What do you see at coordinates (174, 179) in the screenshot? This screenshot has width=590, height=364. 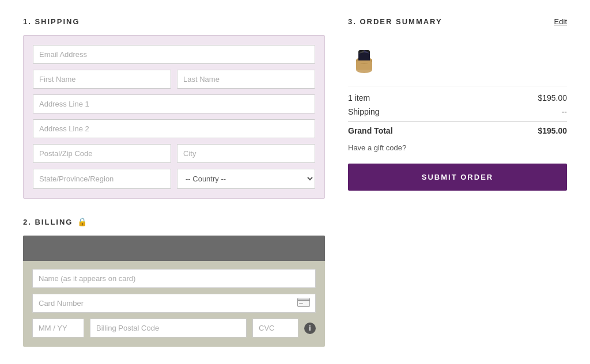 I see `state-country-row: -- Country --` at bounding box center [174, 179].